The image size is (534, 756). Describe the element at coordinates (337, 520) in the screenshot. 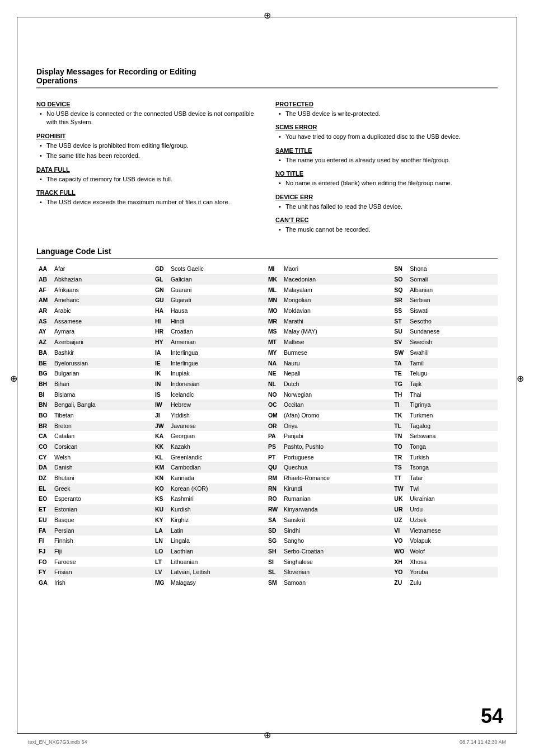

I see `lang-name: Sanskrit` at that location.